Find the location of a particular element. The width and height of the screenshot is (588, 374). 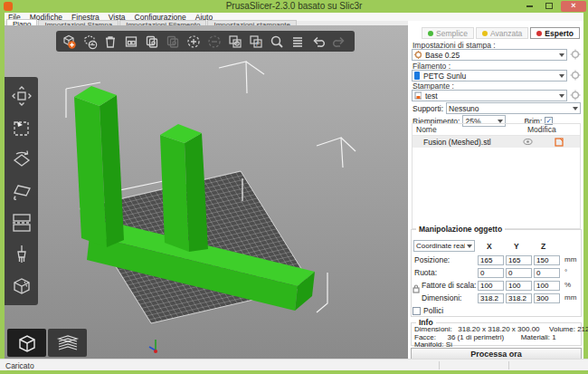

print-settings-combo: Base 0.25 is located at coordinates (489, 54).